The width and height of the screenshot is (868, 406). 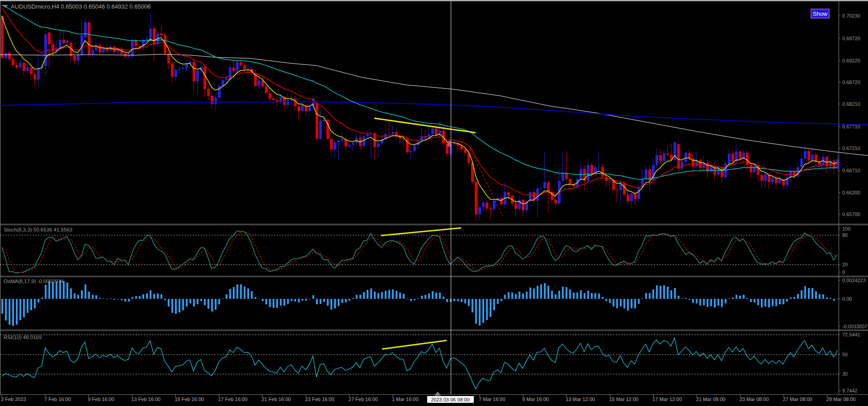 I want to click on svg-text: 1 Mar 16:00, so click(x=405, y=399).